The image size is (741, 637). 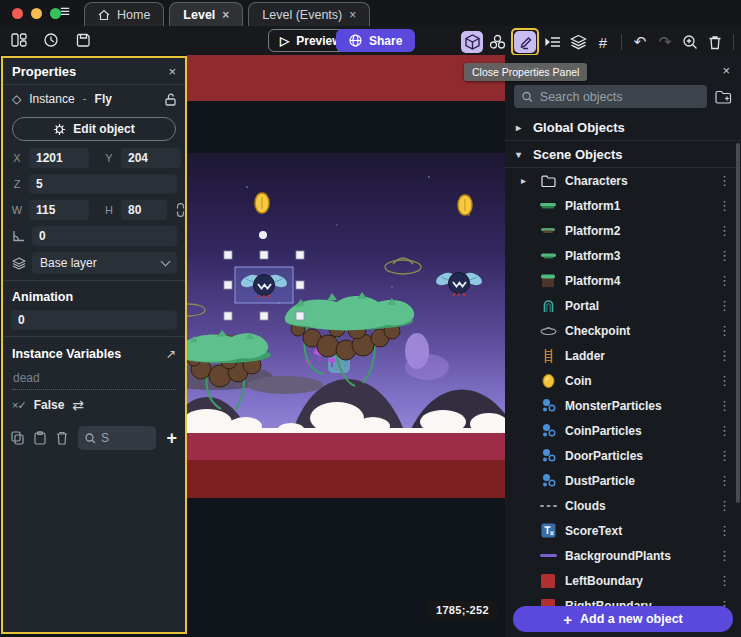 I want to click on variable-name: dead, so click(x=94, y=380).